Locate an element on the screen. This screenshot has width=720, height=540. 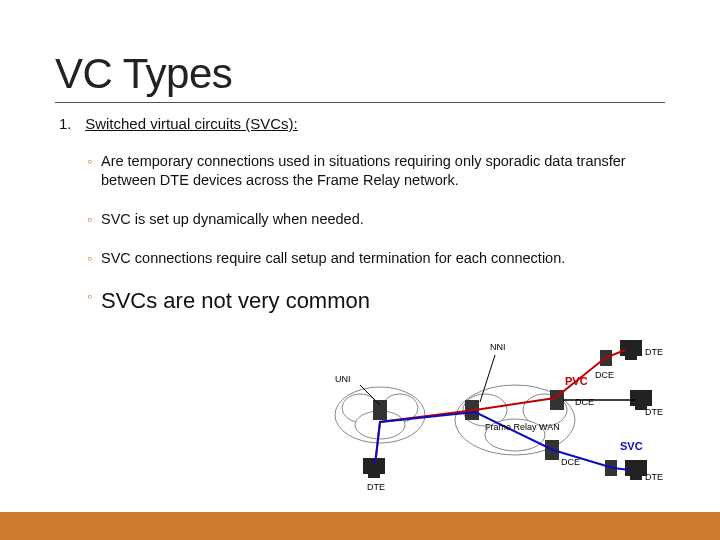
bullet-3: SVC connections require call setup and t… is located at coordinates (376, 258).